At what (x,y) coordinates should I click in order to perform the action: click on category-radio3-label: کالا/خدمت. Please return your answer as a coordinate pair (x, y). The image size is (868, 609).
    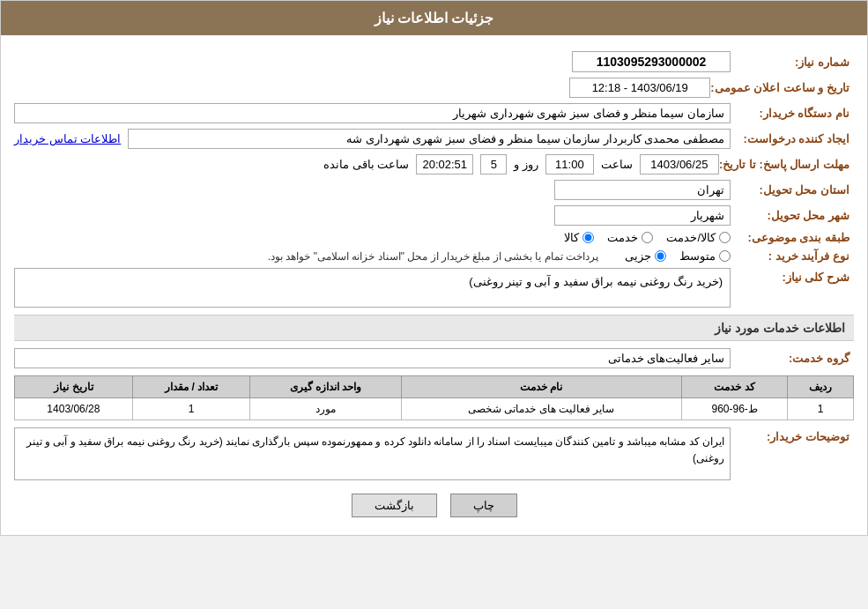
    Looking at the image, I should click on (691, 238).